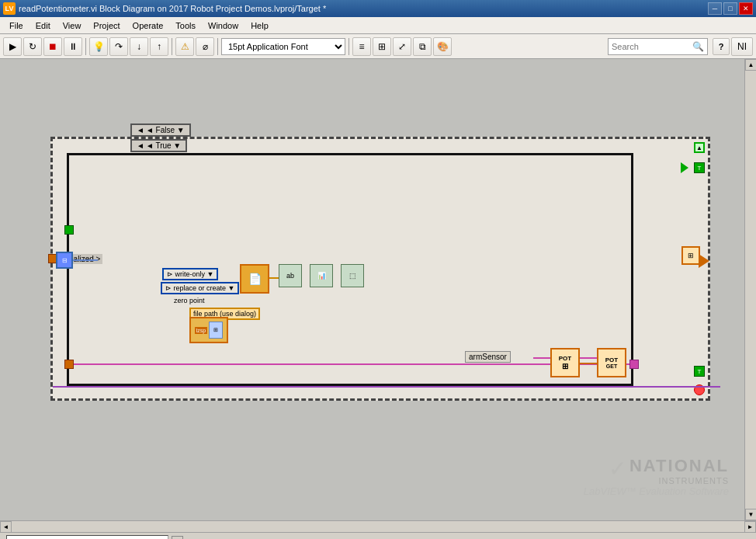 This screenshot has height=539, width=756. Describe the element at coordinates (362, 47) in the screenshot. I see `align-button: ≡` at that location.